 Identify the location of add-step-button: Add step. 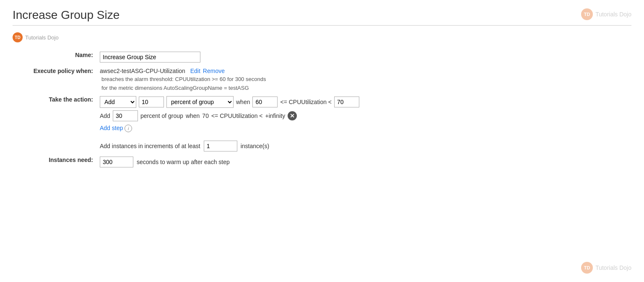
(112, 128).